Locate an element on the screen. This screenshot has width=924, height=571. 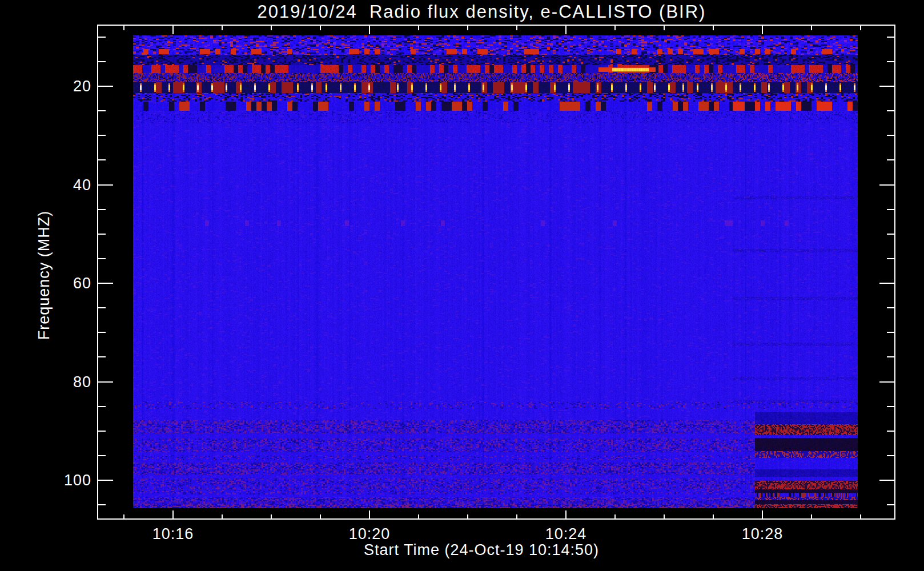
x-tick-label: 10:16 is located at coordinates (173, 534).